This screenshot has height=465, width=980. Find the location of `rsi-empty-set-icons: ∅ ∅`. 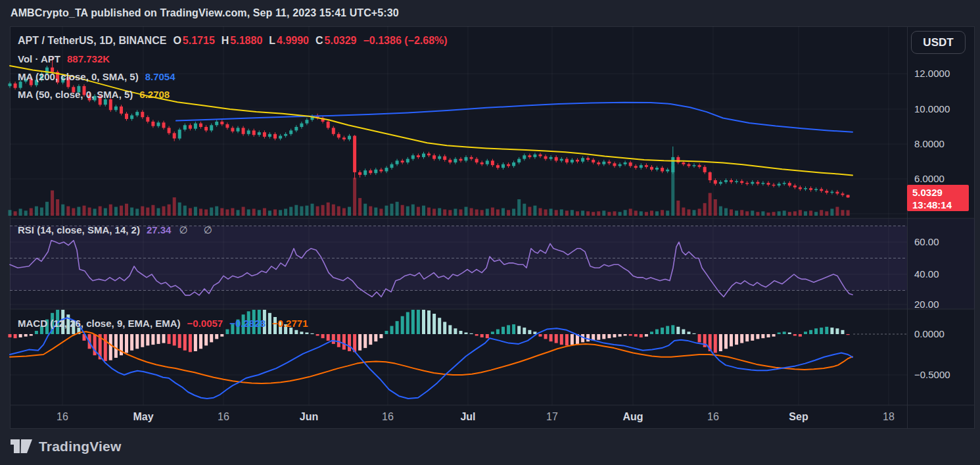

rsi-empty-set-icons: ∅ ∅ is located at coordinates (198, 230).